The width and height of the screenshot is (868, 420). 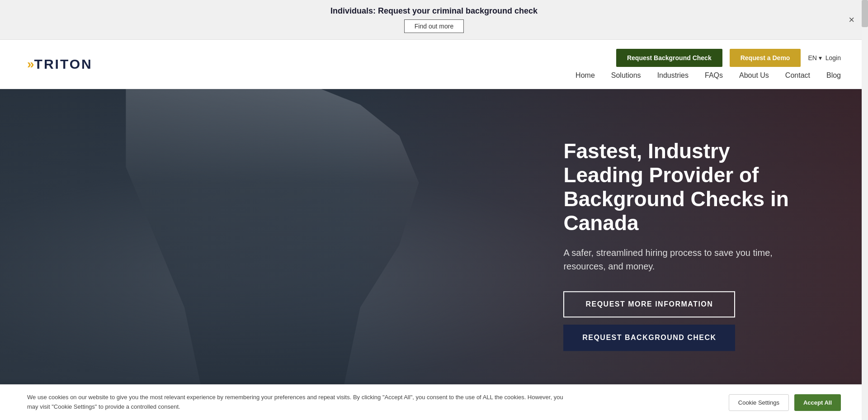 What do you see at coordinates (626, 76) in the screenshot?
I see `nav-solutions: Solutions` at bounding box center [626, 76].